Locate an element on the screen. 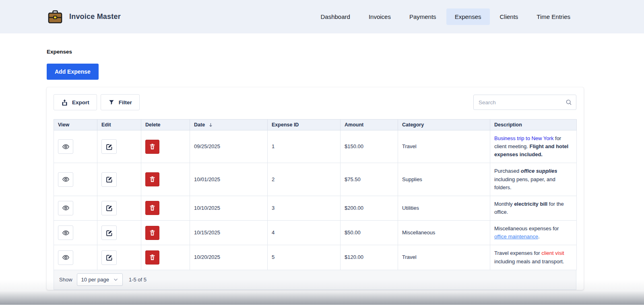  category-cell: Miscellaneous is located at coordinates (444, 233).